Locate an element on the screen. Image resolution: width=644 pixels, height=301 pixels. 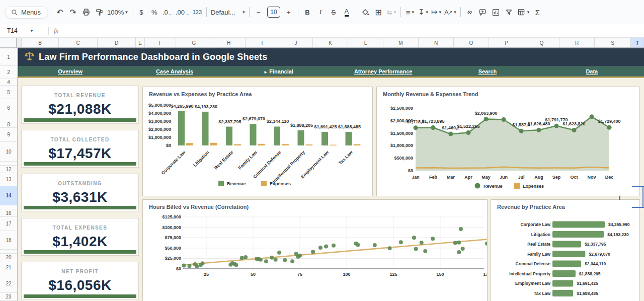
bold-button: B is located at coordinates (307, 12).